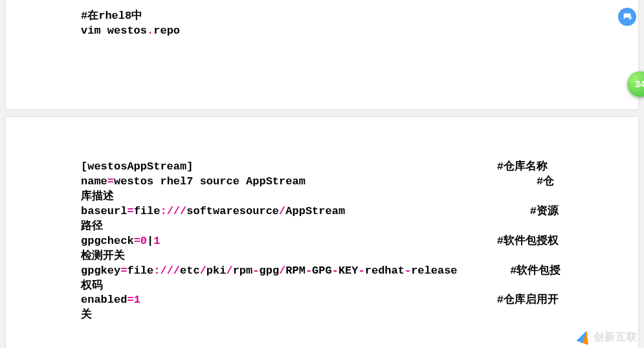 The height and width of the screenshot is (348, 644). I want to click on logo-text: 创新互联, so click(616, 337).